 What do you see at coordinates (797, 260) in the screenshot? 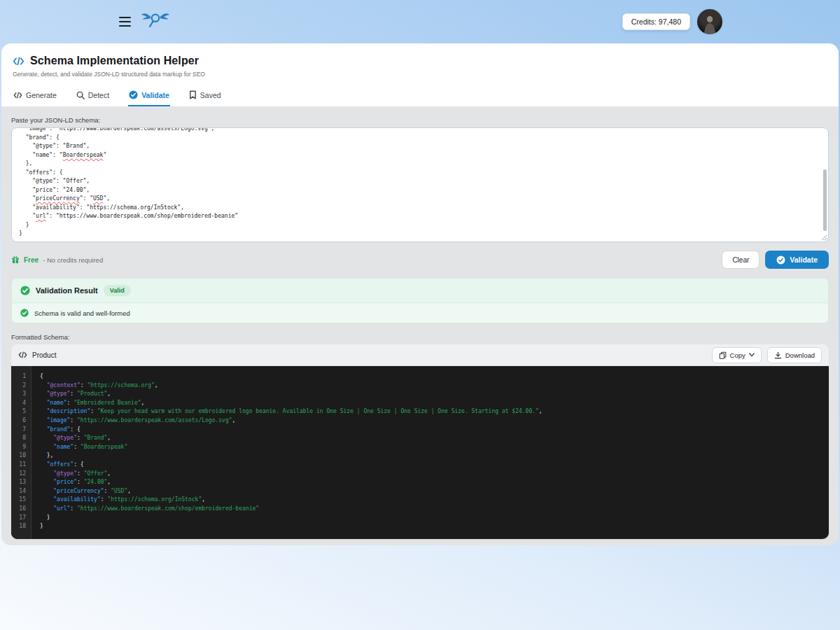
I see `validate-button: Validate` at bounding box center [797, 260].